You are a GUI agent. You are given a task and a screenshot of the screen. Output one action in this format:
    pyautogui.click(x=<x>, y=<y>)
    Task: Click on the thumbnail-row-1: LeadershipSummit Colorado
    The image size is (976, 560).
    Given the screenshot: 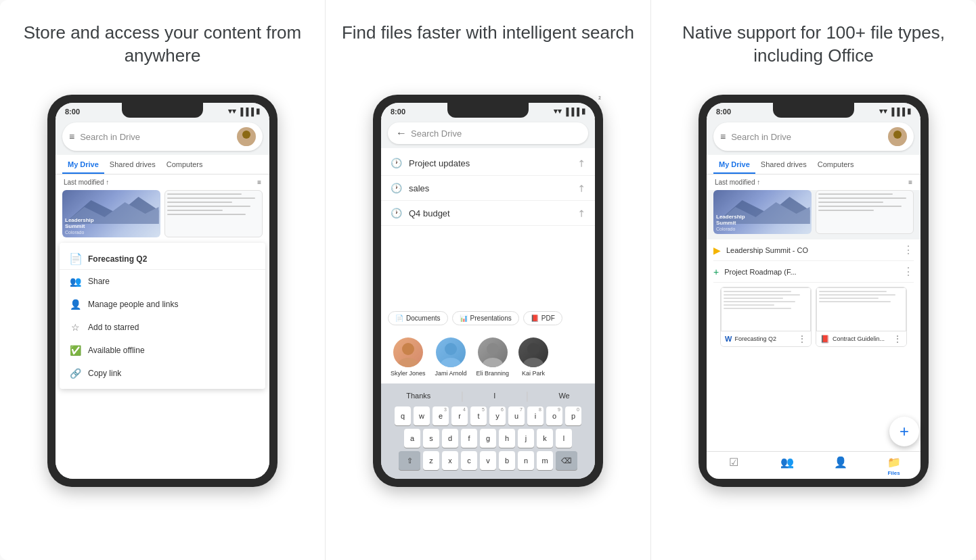 What is the action you would take?
    pyautogui.click(x=162, y=216)
    